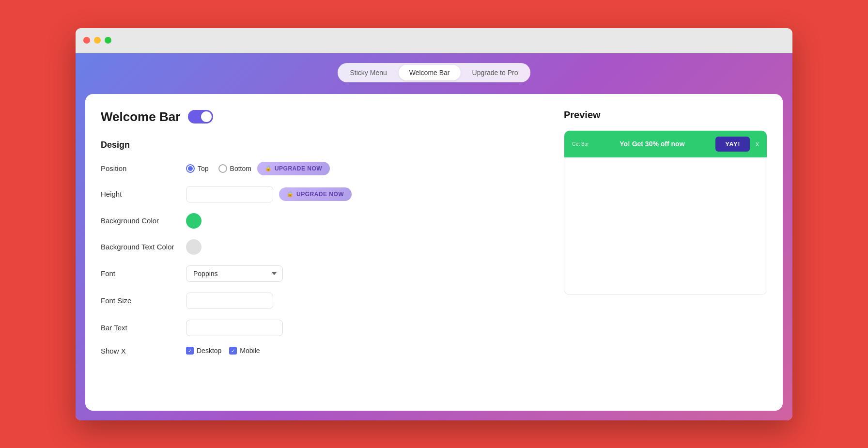  I want to click on position-top-label: Top, so click(203, 169).